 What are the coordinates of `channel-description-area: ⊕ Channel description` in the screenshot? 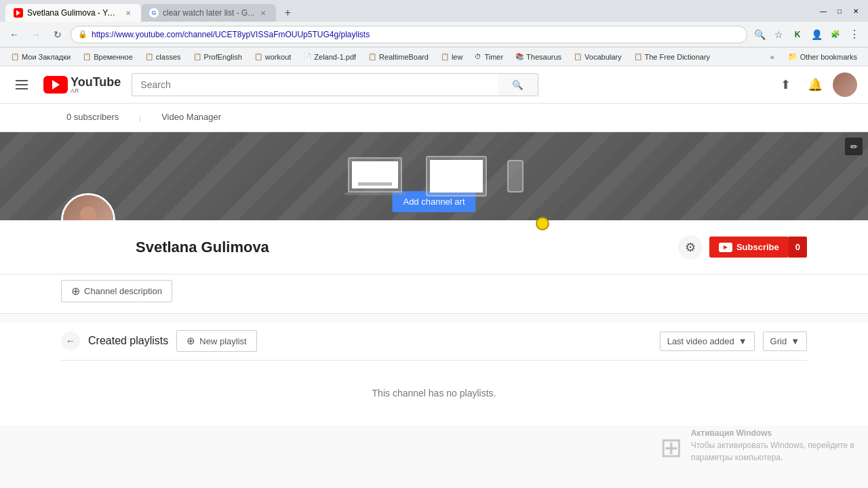 It's located at (434, 294).